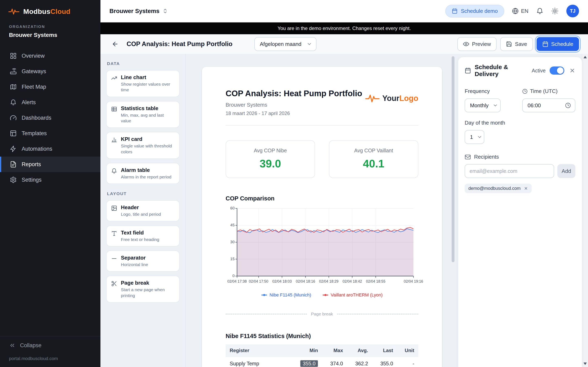  Describe the element at coordinates (50, 71) in the screenshot. I see `sidebar-item-gateways: Gateways` at that location.